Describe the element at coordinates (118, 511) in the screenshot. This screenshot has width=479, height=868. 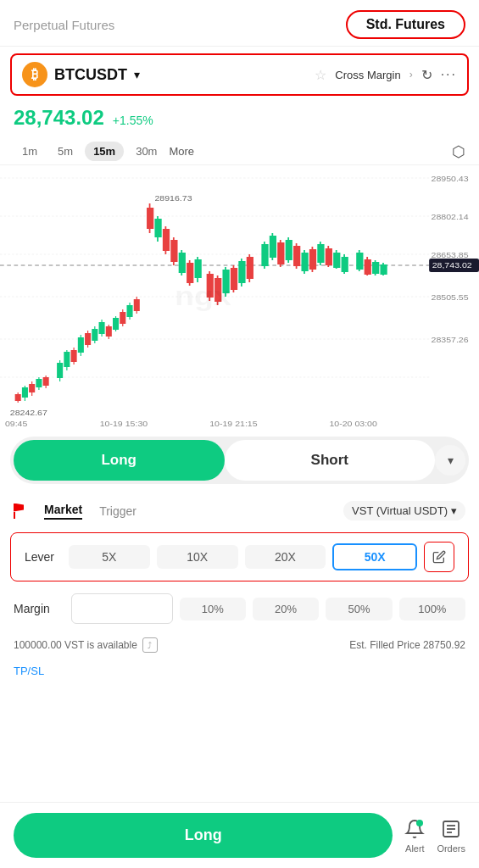
I see `trigger-tab: Trigger` at that location.